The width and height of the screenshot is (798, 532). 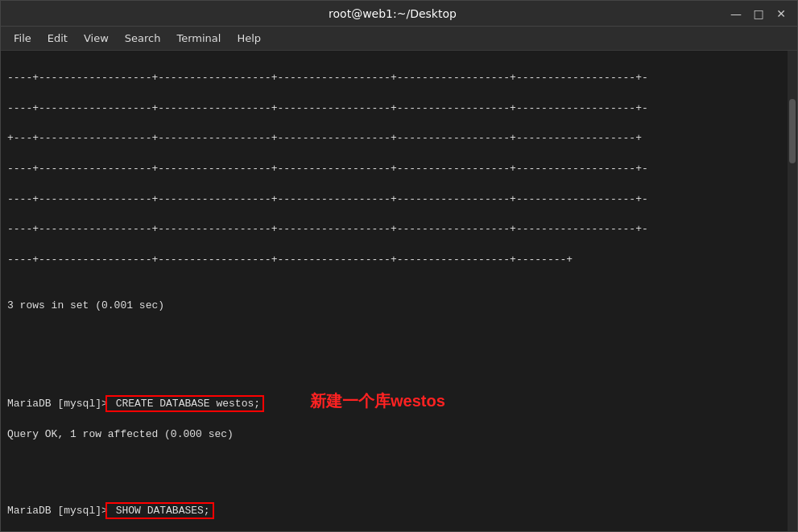 What do you see at coordinates (378, 401) in the screenshot?
I see `annotation-text: 新建一个库westos` at bounding box center [378, 401].